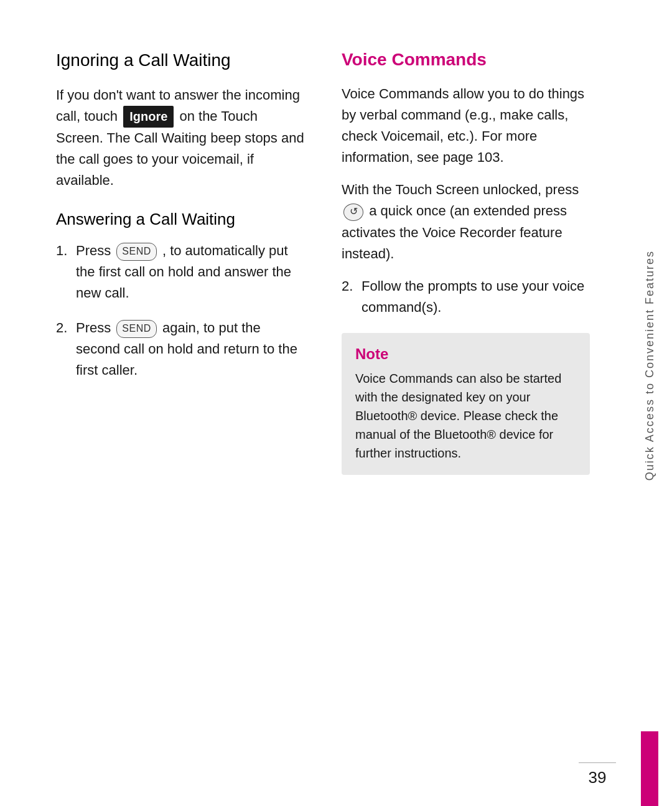  I want to click on note-box: Note Voice Commands can also be started …, so click(465, 404).